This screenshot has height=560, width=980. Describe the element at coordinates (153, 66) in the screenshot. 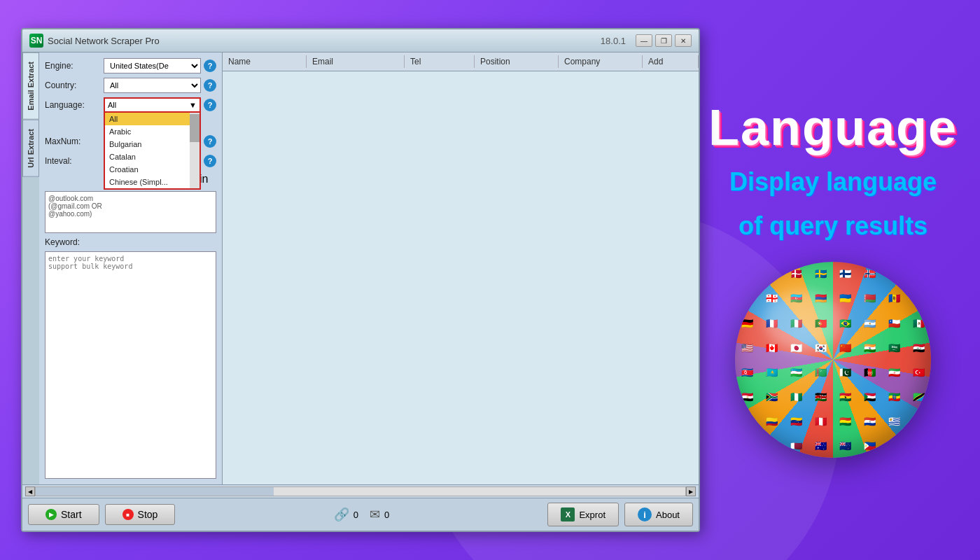

I see `engine-select: United States(De` at that location.